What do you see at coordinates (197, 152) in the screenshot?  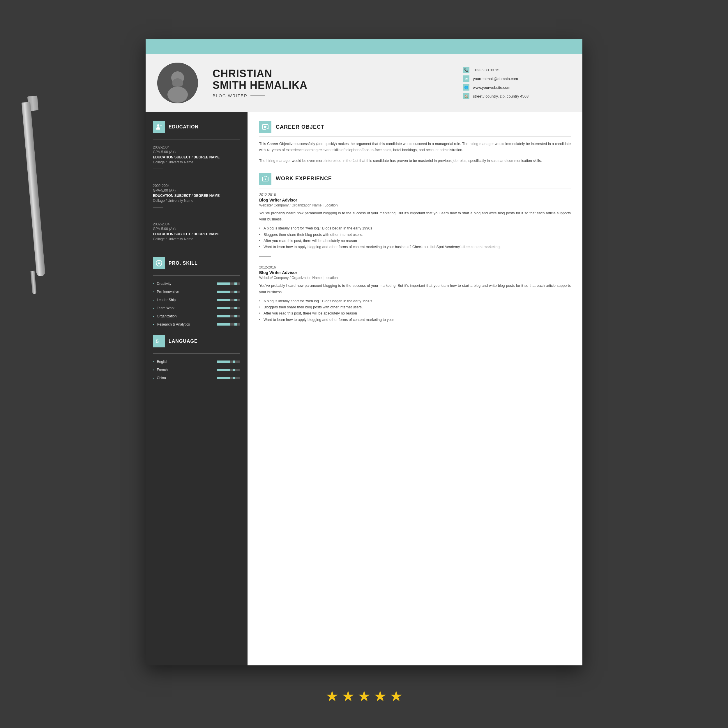 I see `edu-gpa-1: GPA-5.00 (A+)` at bounding box center [197, 152].